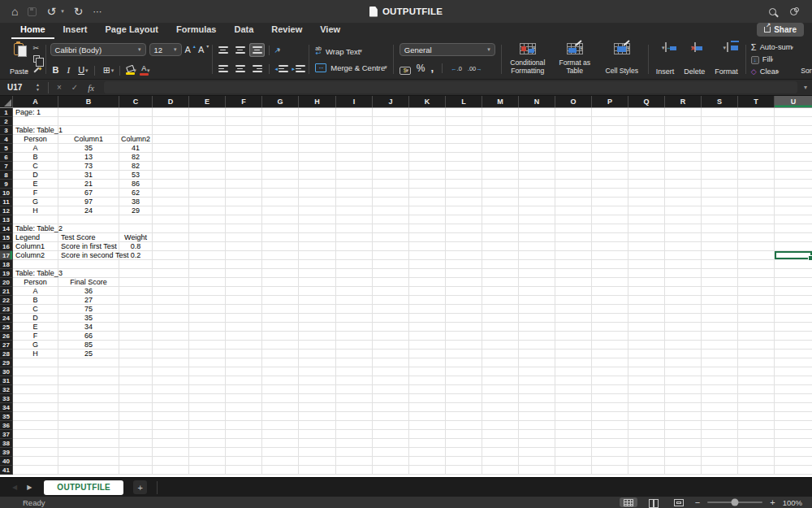 Image resolution: width=812 pixels, height=508 pixels. Describe the element at coordinates (573, 130) in the screenshot. I see `cell-O3` at that location.